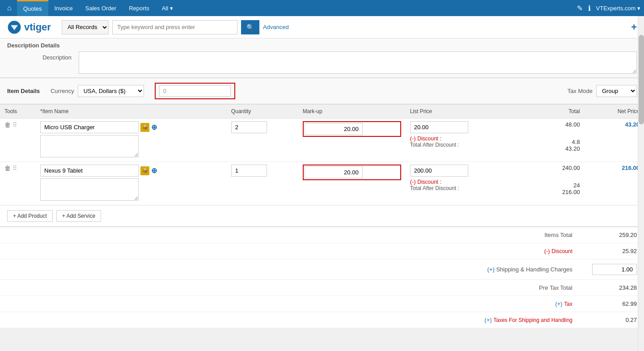  I want to click on shipping-label: Shipping & Handling Charges, so click(534, 269).